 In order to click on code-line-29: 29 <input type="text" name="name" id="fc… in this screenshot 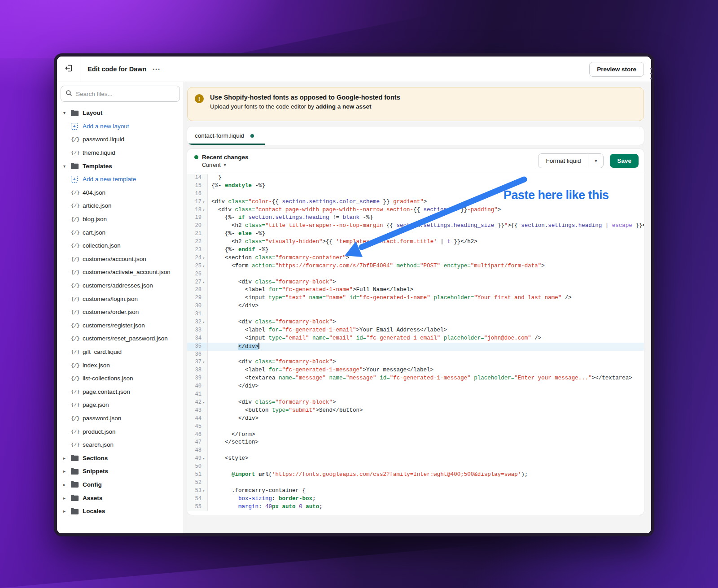, I will do `click(416, 298)`.